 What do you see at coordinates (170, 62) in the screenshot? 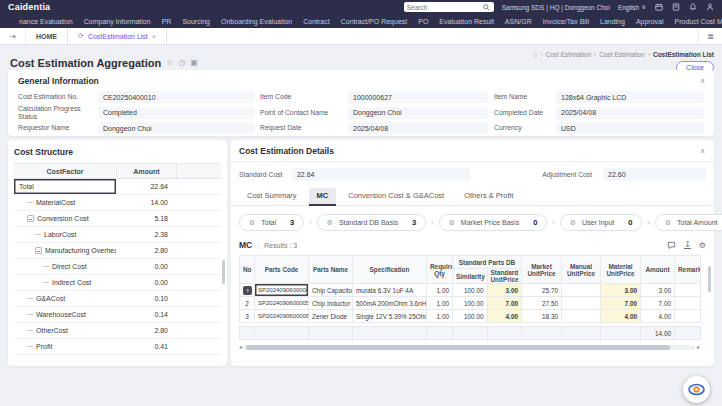
I see `favorite-star-icon: ☆` at bounding box center [170, 62].